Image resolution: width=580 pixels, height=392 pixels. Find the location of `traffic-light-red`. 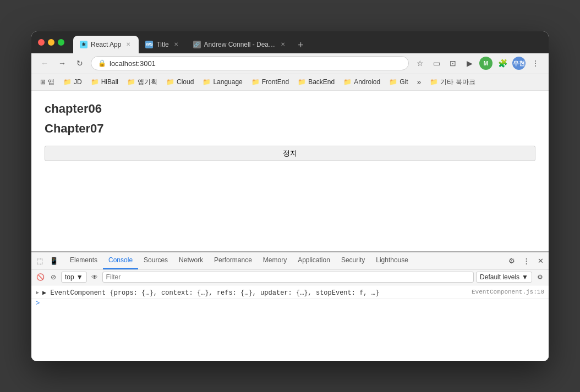

traffic-light-red is located at coordinates (41, 42).